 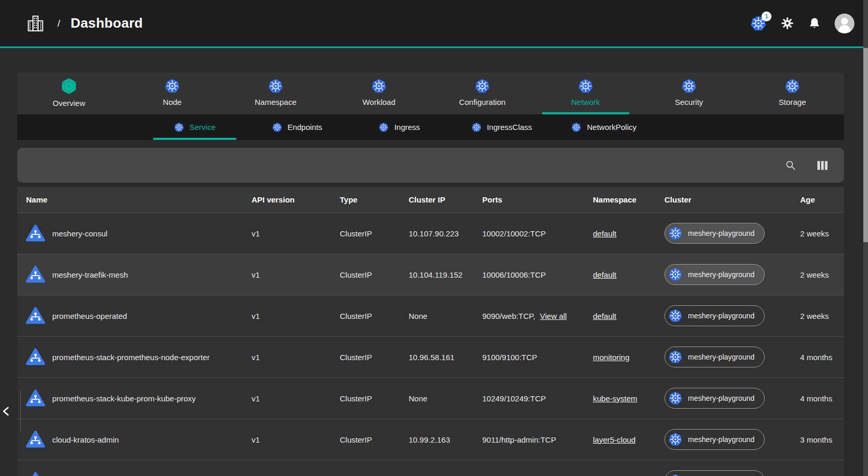 What do you see at coordinates (276, 102) in the screenshot?
I see `tab-label: Namespace` at bounding box center [276, 102].